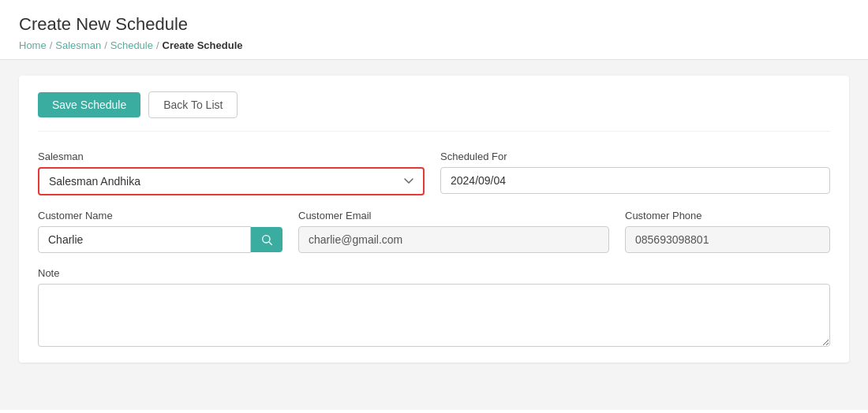  Describe the element at coordinates (434, 273) in the screenshot. I see `note-label: Note` at that location.